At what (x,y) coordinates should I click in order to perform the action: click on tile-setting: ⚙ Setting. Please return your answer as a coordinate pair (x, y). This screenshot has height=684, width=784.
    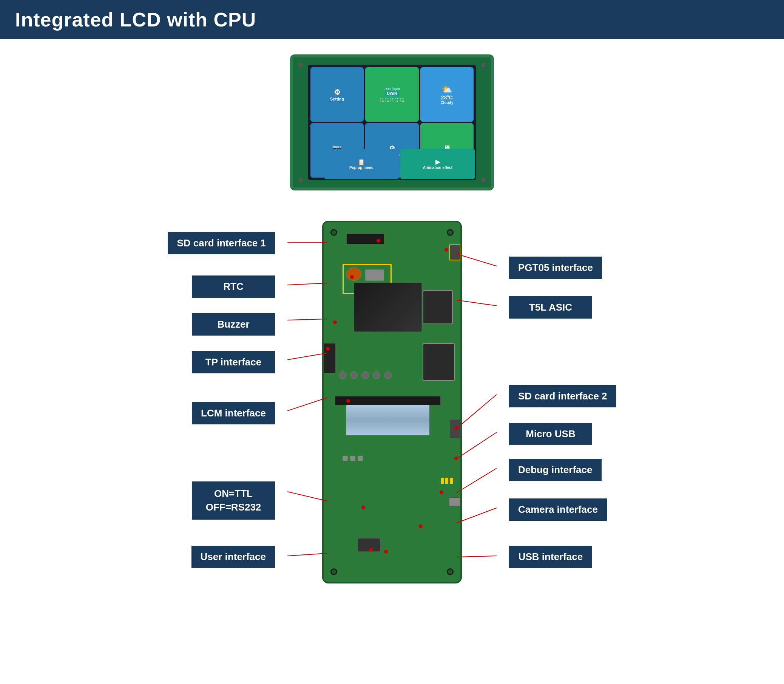
    Looking at the image, I should click on (337, 95).